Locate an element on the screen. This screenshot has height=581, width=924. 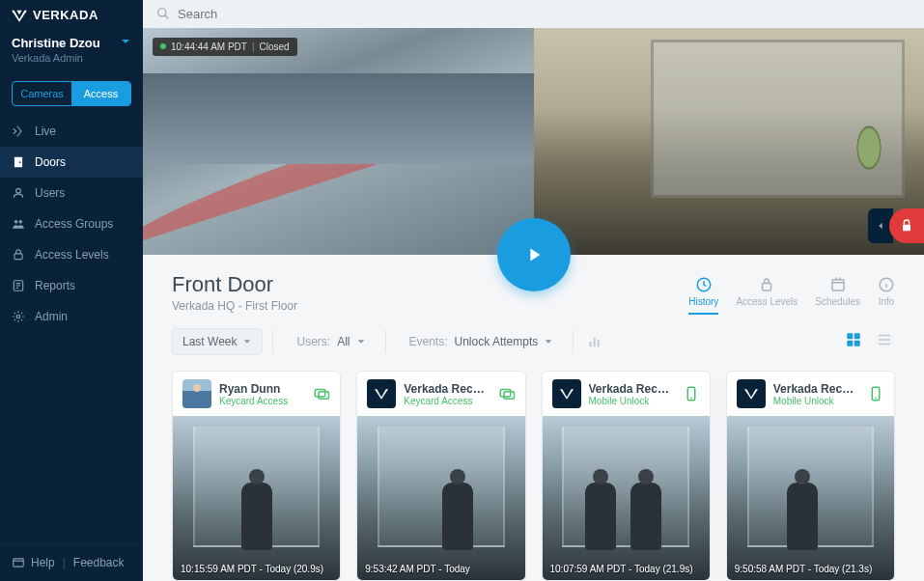
nav-levels-label: Access Levels is located at coordinates (71, 255).